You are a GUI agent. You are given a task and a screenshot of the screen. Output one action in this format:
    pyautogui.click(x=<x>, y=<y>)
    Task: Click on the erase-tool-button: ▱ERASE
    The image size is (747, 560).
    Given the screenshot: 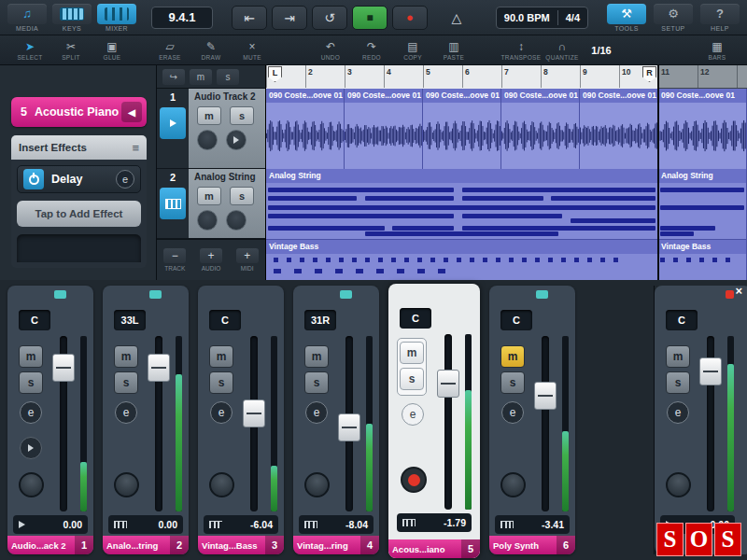 What is the action you would take?
    pyautogui.click(x=170, y=50)
    